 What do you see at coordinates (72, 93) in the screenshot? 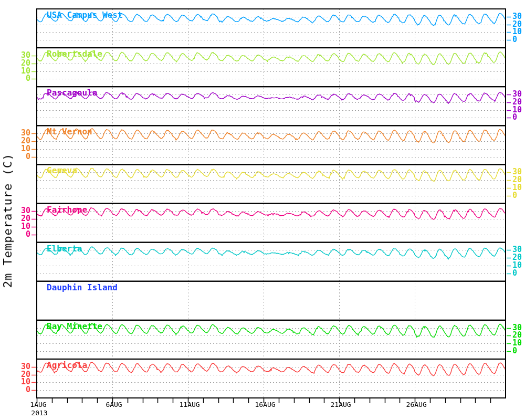
I see `station-label-pascagoula: Pascagoula` at bounding box center [72, 93].